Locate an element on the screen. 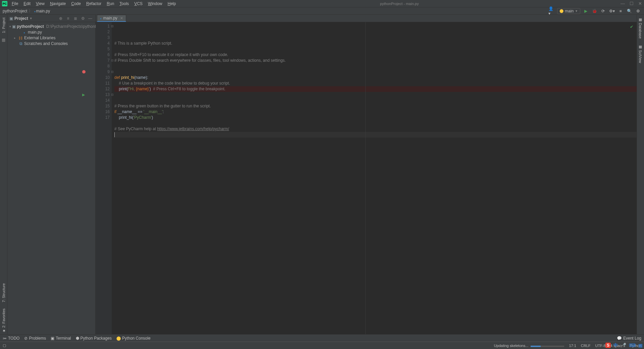 This screenshot has height=349, width=644. user-icon: 👤▾ is located at coordinates (552, 11).